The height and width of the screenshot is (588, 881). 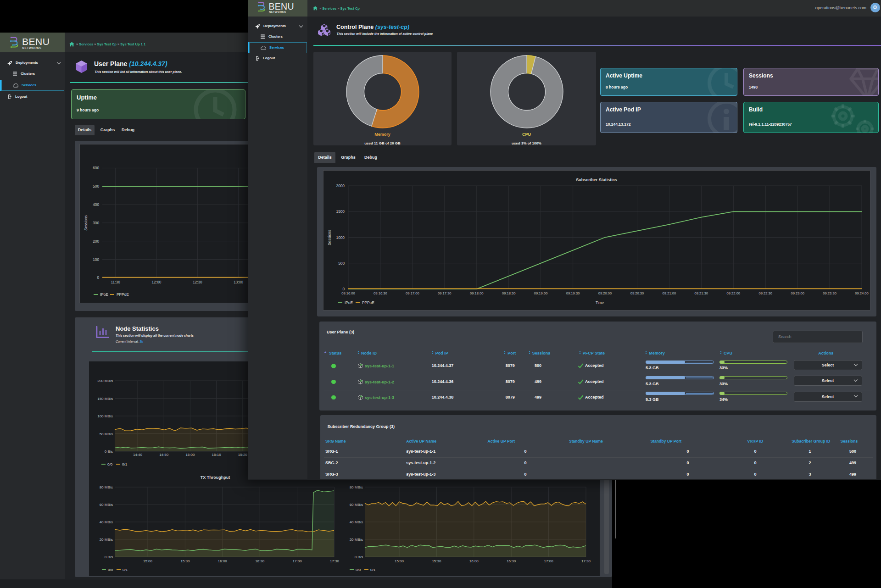 What do you see at coordinates (105, 381) in the screenshot?
I see `svg-text: 200 MB/s` at bounding box center [105, 381].